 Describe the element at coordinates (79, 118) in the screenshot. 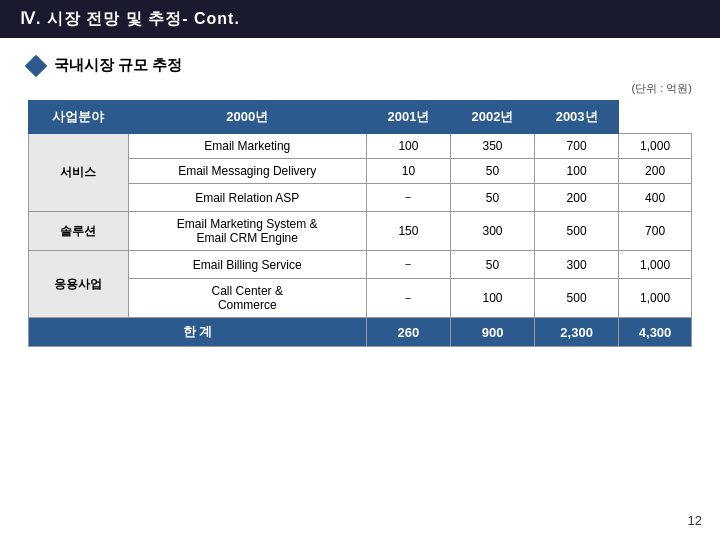

I see `col-header-category: 사업분야` at that location.